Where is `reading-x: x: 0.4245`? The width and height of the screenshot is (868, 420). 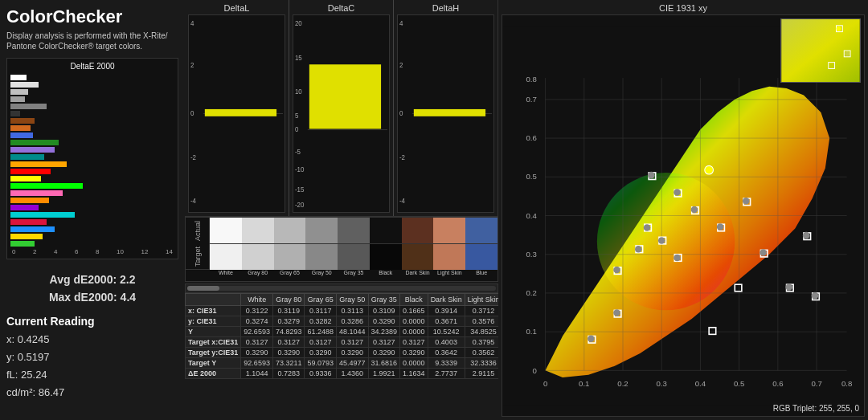
reading-x: x: 0.4245 is located at coordinates (92, 340).